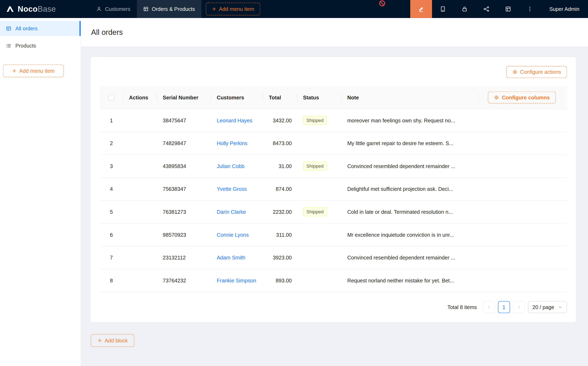 This screenshot has height=366, width=588. Describe the element at coordinates (465, 9) in the screenshot. I see `lock-icon` at that location.